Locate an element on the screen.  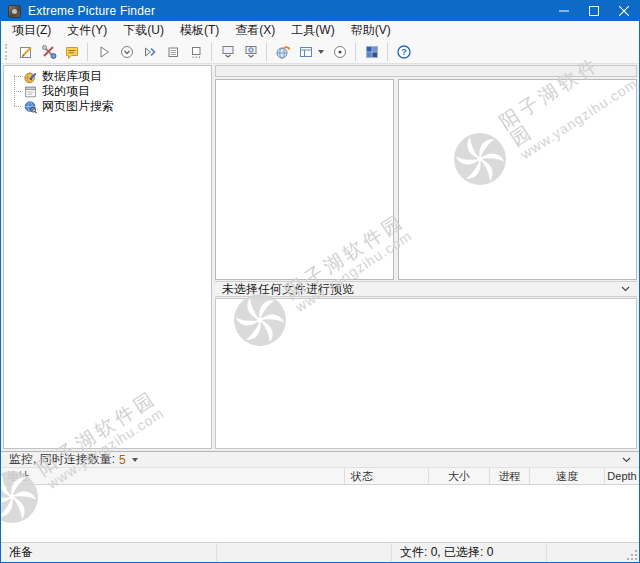
new-project-button is located at coordinates (26, 52).